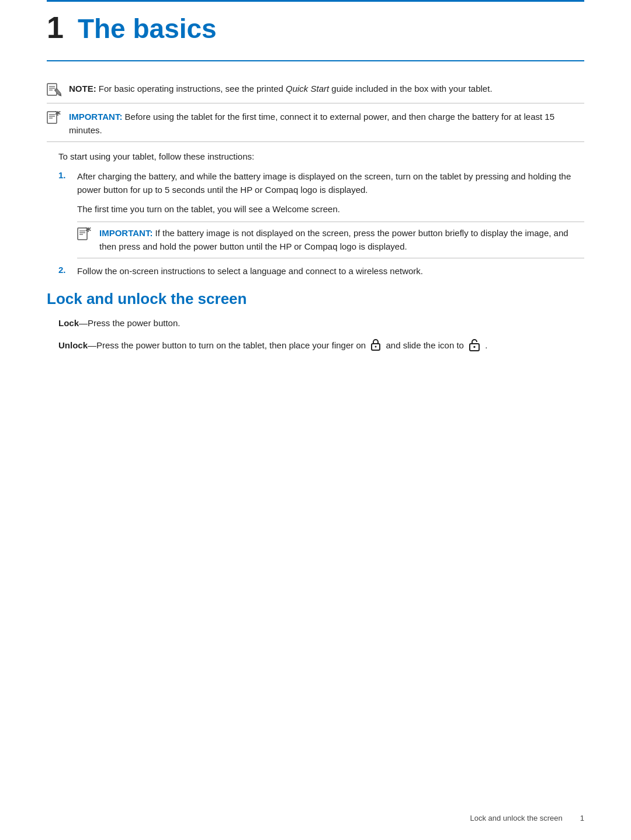 Image resolution: width=631 pixels, height=840 pixels. What do you see at coordinates (582, 818) in the screenshot?
I see `footer-page-number: 1` at bounding box center [582, 818].